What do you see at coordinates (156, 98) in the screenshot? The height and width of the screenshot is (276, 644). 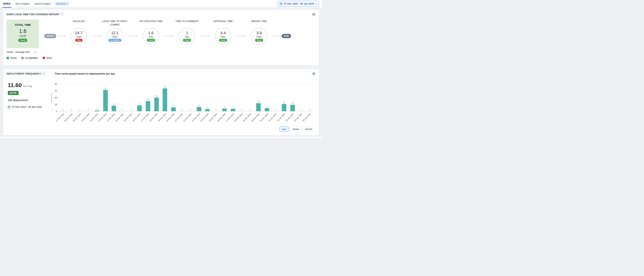 I see `bar-slot: 40` at bounding box center [156, 98].